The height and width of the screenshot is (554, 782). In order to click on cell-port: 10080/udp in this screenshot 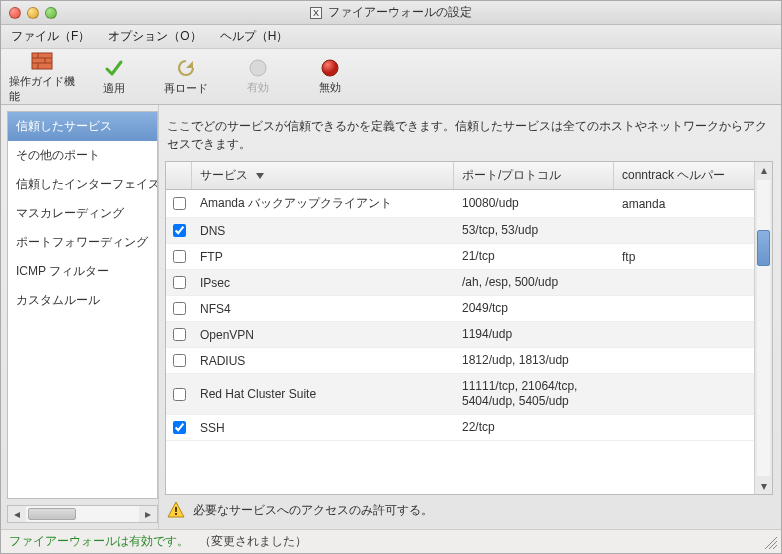, I will do `click(534, 204)`.